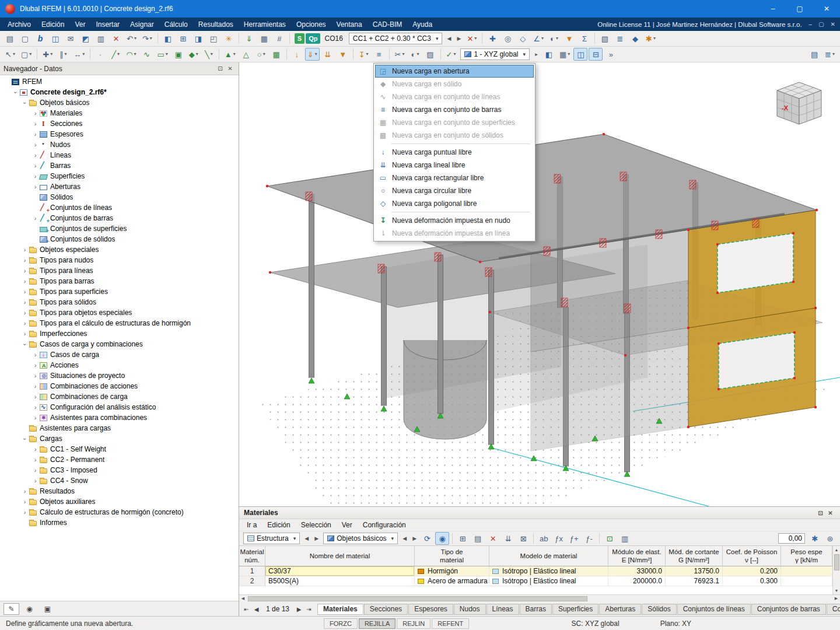 The width and height of the screenshot is (840, 630). Describe the element at coordinates (300, 38) in the screenshot. I see `result-s-chip: S` at that location.